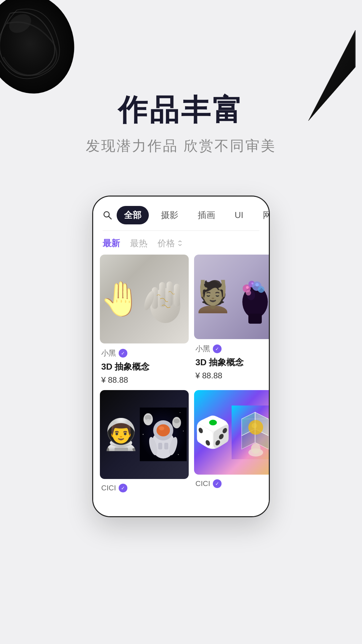  What do you see at coordinates (233, 362) in the screenshot?
I see `product-title-2: 3D 抽象概念` at bounding box center [233, 362].